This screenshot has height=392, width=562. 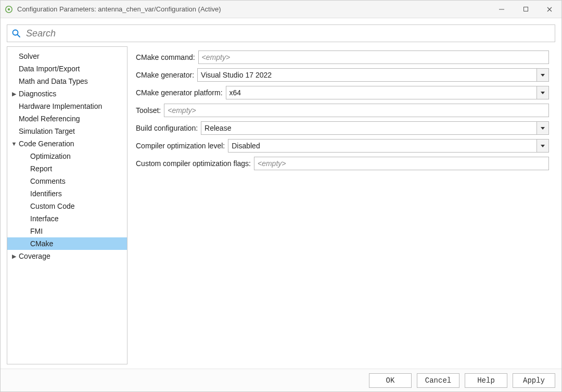 What do you see at coordinates (342, 163) in the screenshot?
I see `setting-row-custom-compiler-optimization-flags: Custom compiler optimization flags:<empt…` at bounding box center [342, 163].